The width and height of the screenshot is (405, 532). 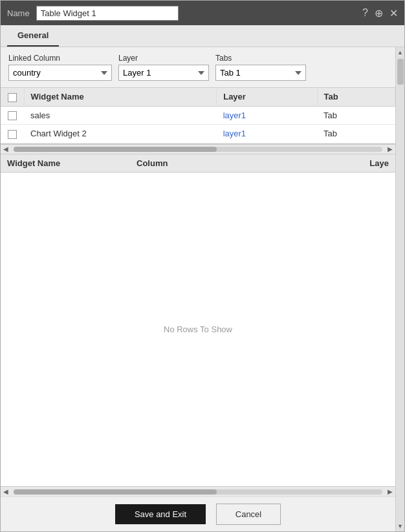 I want to click on row1-widget-name: sales, so click(x=120, y=115).